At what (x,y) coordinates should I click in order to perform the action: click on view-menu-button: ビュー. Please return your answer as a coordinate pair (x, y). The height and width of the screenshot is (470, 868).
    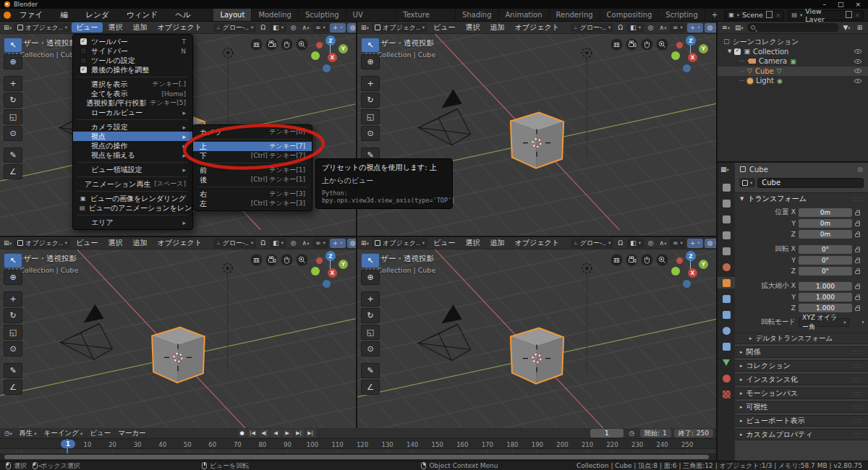
    Looking at the image, I should click on (87, 27).